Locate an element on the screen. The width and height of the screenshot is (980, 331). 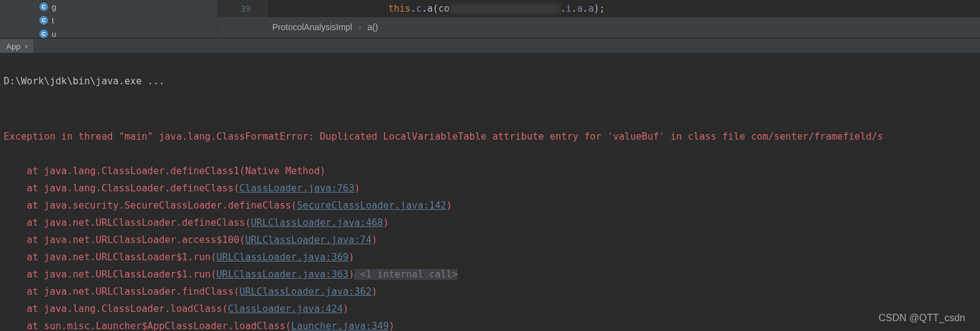
console-command: D:\Work\jdk\bin\java.exe ... is located at coordinates (492, 81).